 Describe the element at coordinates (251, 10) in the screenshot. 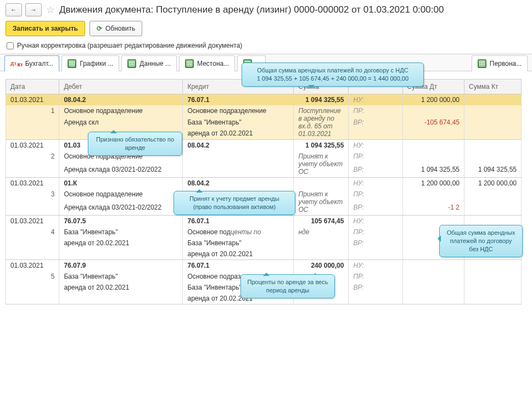

I see `page-title: Движения документа: Поступление в аренду…` at that location.